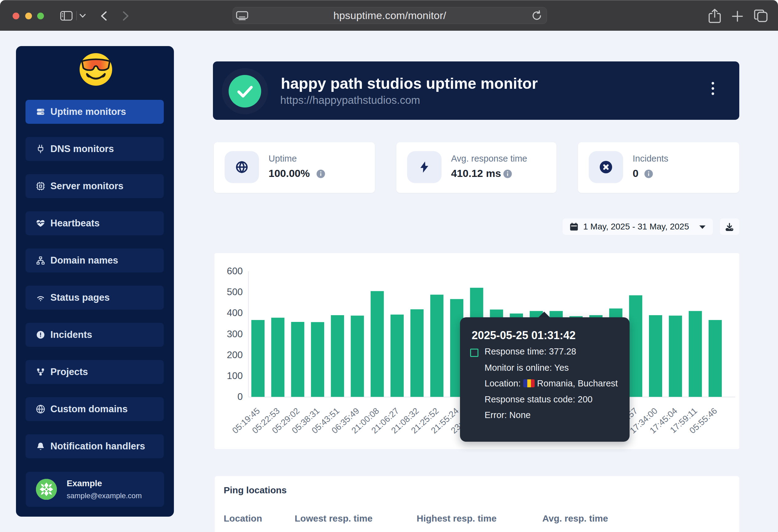 The width and height of the screenshot is (778, 532). I want to click on svg-text: 100, so click(235, 376).